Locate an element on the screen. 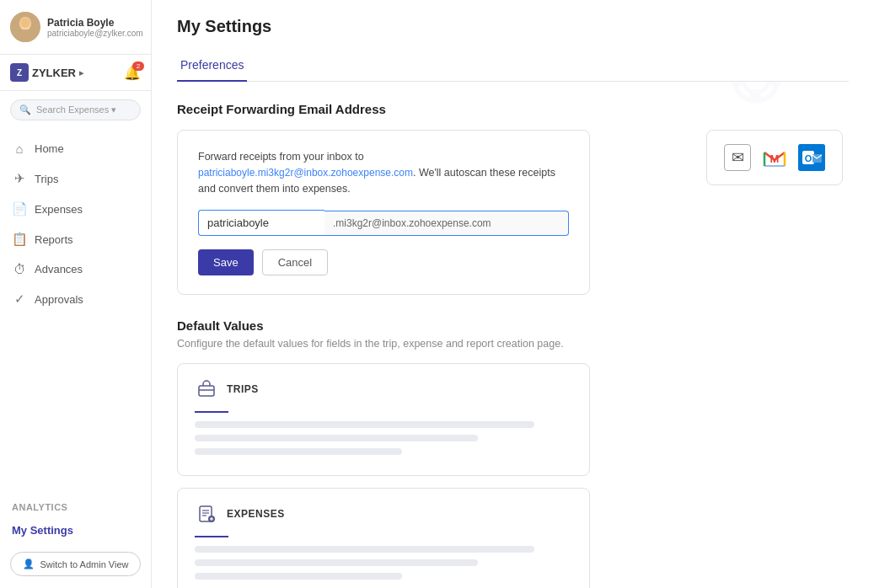  switch-admin-icon: 👤 is located at coordinates (29, 564).